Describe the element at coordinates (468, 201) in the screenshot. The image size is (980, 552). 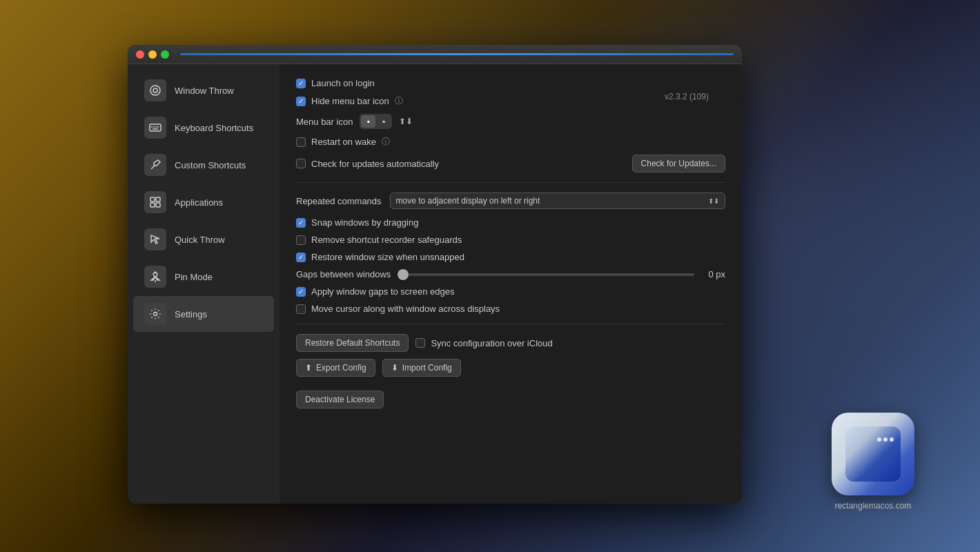
I see `repeated-commands-value: move to adjacent display on left or righ…` at that location.